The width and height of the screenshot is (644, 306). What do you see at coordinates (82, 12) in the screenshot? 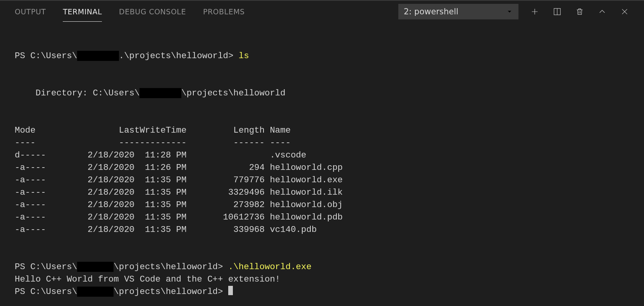
I see `tab-terminal: TERMINAL` at bounding box center [82, 12].